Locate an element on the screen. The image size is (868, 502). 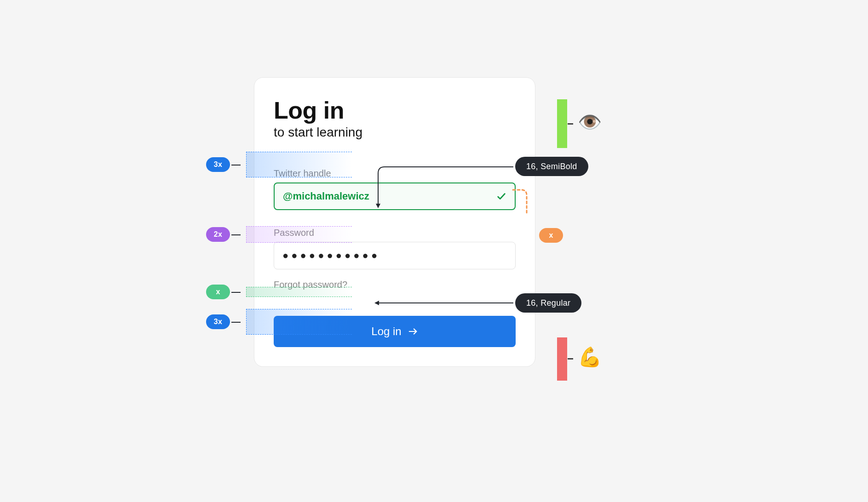
spacing-badge-x: x is located at coordinates (218, 292).